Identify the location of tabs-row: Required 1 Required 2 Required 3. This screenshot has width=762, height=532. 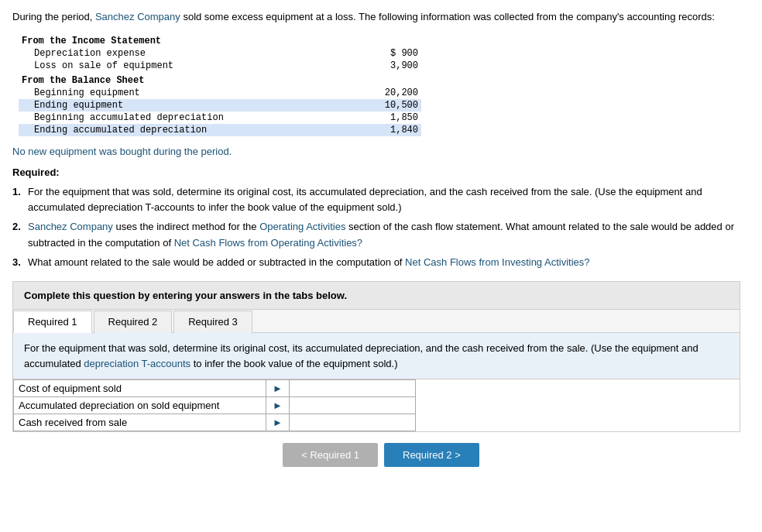
(376, 321).